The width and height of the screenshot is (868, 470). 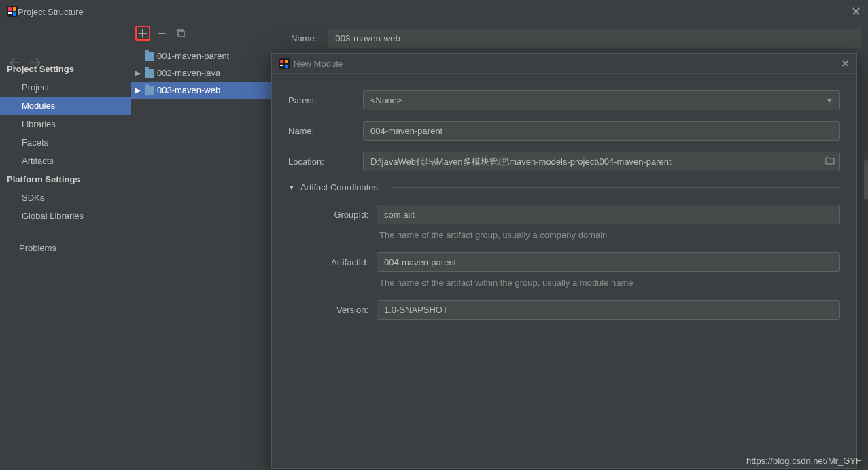 I want to click on remove-module-button, so click(x=162, y=33).